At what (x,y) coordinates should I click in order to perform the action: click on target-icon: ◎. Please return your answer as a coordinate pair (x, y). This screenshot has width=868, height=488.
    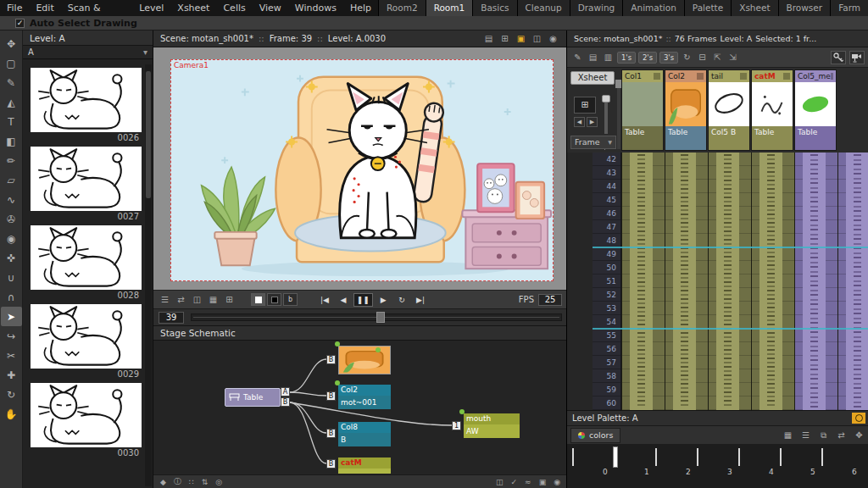
    Looking at the image, I should click on (219, 482).